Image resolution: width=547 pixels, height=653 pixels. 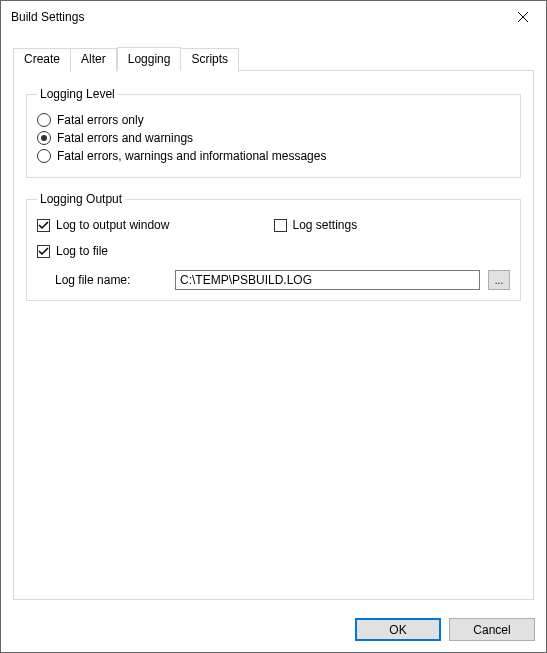 I want to click on close-icon, so click(x=523, y=17).